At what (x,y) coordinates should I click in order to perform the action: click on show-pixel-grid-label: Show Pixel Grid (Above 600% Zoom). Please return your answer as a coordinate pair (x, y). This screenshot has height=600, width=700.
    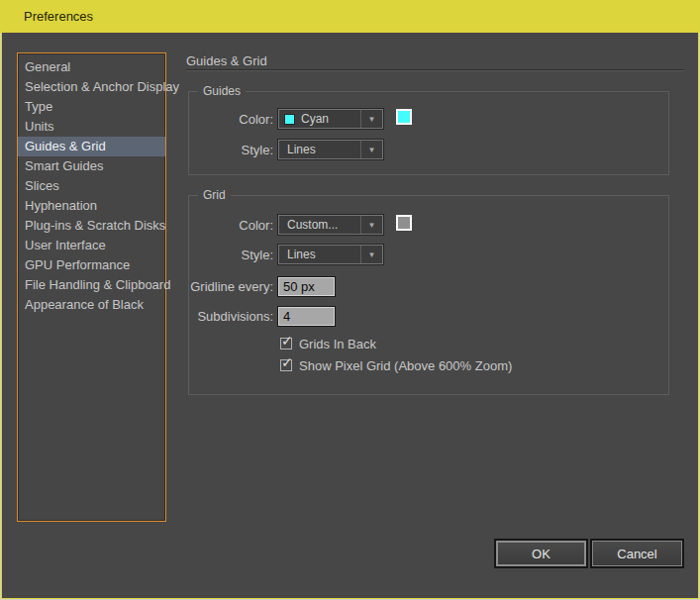
    Looking at the image, I should click on (406, 366).